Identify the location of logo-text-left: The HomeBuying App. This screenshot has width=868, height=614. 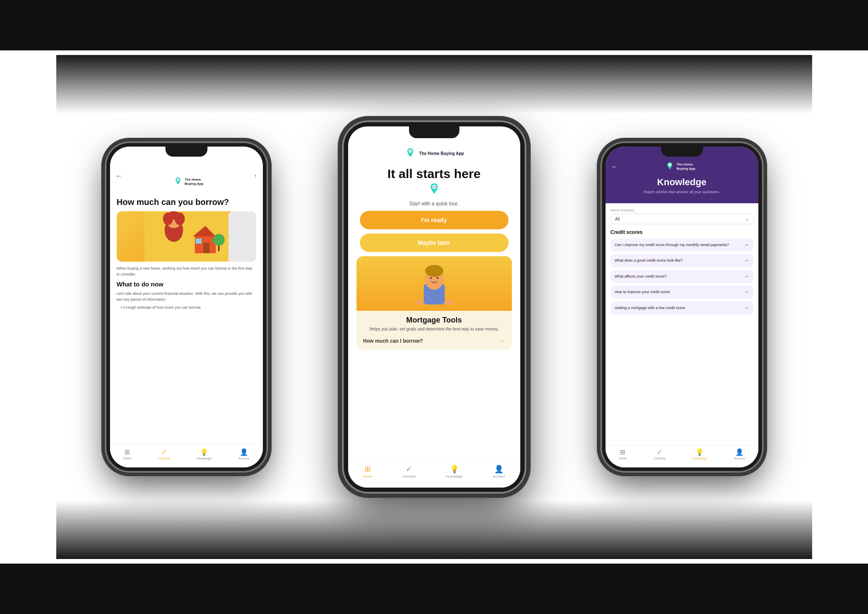
(194, 181).